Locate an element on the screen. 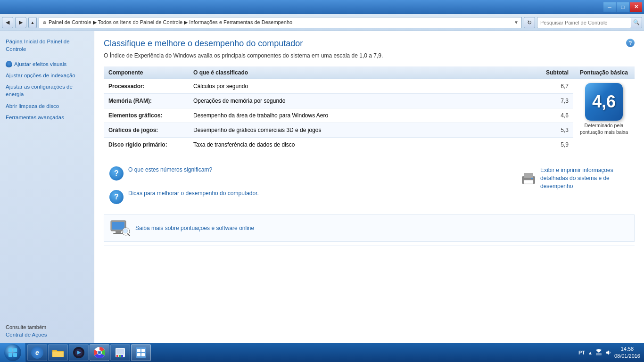  tray-time: 14:58 is located at coordinates (627, 349).